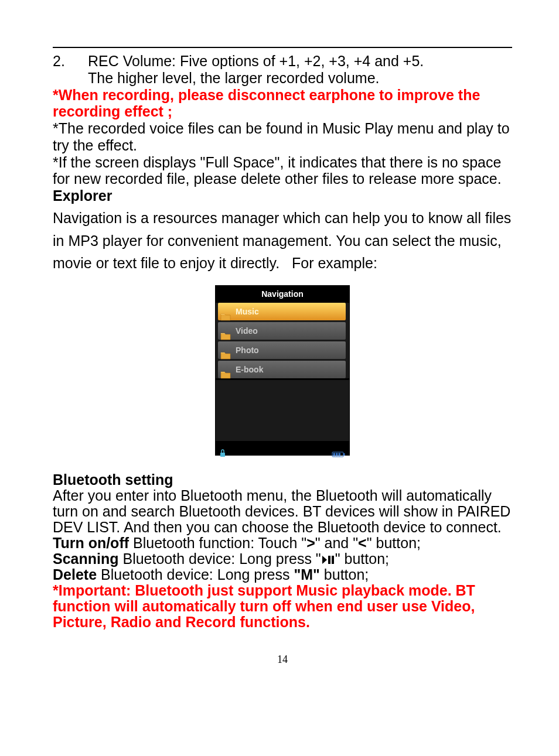  Describe the element at coordinates (362, 543) in the screenshot. I see `lt-button: <` at that location.